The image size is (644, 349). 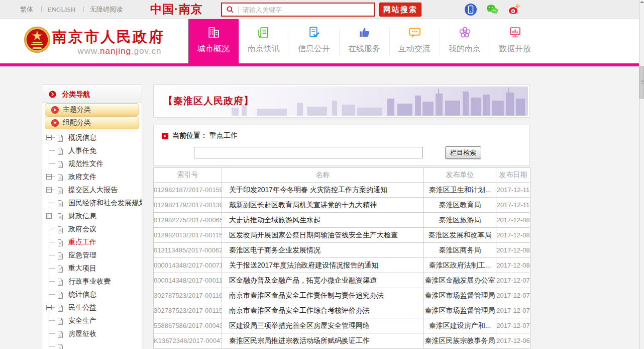 I want to click on sidebar-tree-item: 重大项目, so click(x=92, y=268).